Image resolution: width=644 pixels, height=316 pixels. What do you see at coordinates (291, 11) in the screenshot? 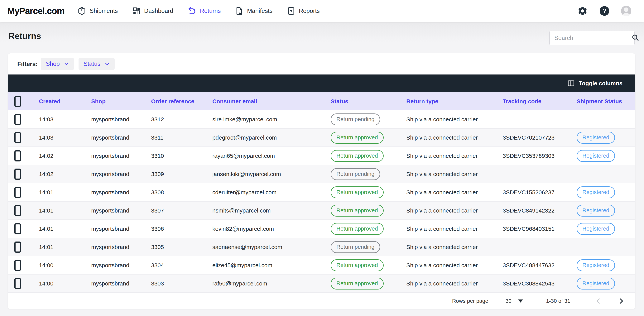
I see `document-report-icon` at bounding box center [291, 11].